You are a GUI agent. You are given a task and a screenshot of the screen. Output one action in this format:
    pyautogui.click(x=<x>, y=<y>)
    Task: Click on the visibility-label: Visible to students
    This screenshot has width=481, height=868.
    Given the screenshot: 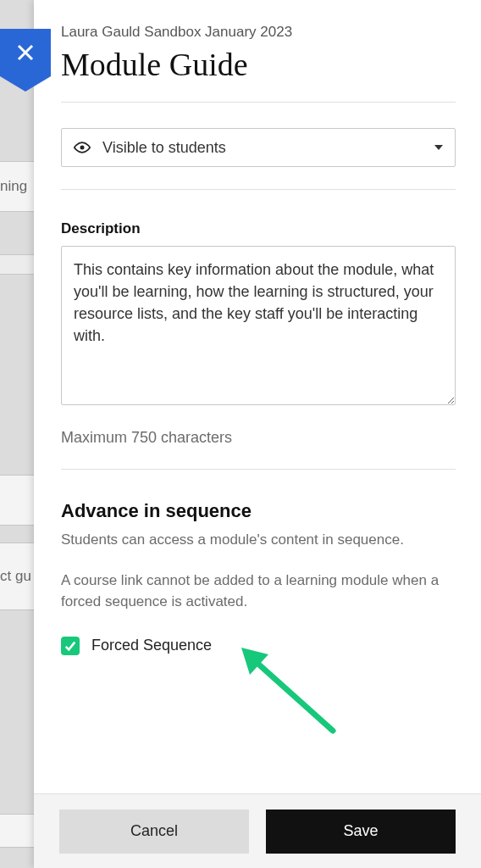 What is the action you would take?
    pyautogui.click(x=164, y=147)
    